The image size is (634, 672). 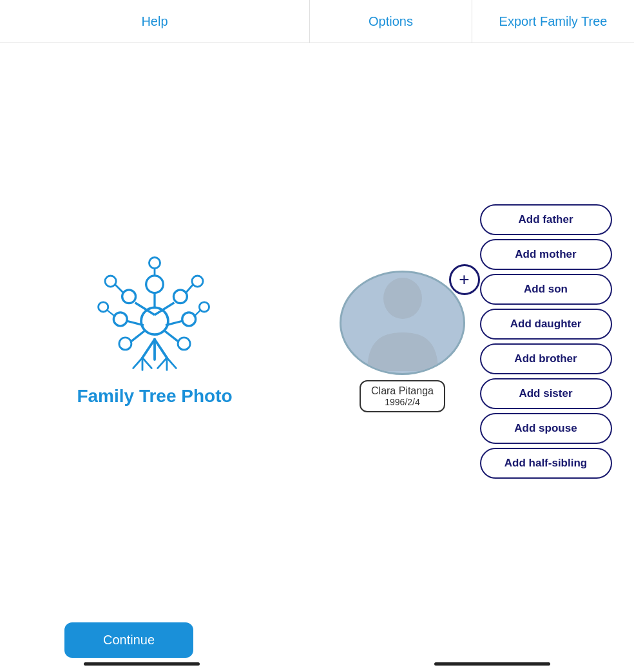 What do you see at coordinates (129, 640) in the screenshot?
I see `continue-button: Continue` at bounding box center [129, 640].